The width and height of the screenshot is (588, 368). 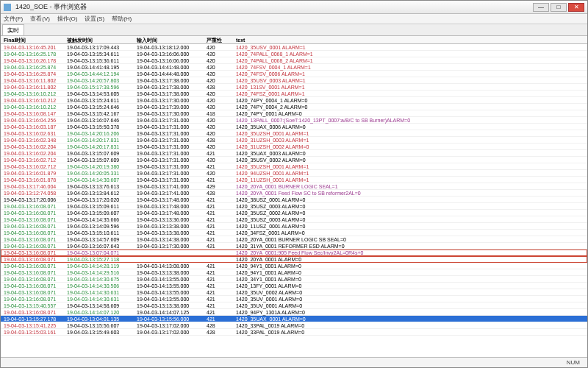 What do you see at coordinates (34, 199) in the screenshot?
I see `cell: 19-04-03-13:17:20.006` at bounding box center [34, 199].